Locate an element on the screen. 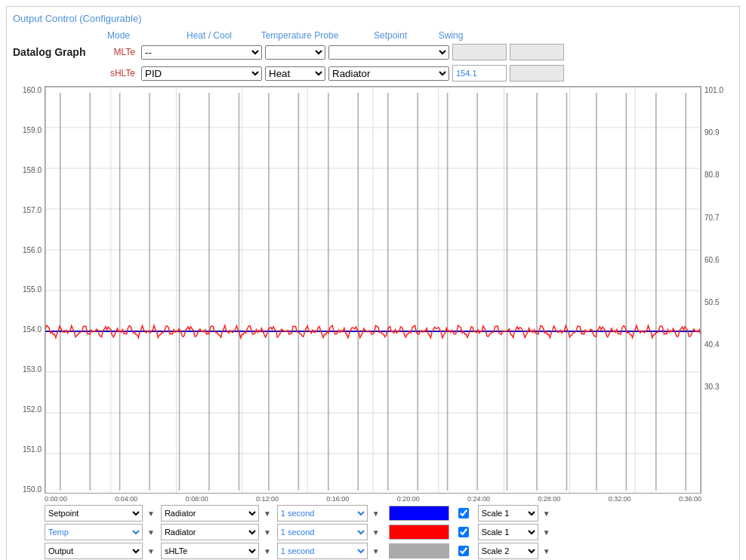 The image size is (746, 560). x-label-8: 0:32:00 is located at coordinates (620, 499).